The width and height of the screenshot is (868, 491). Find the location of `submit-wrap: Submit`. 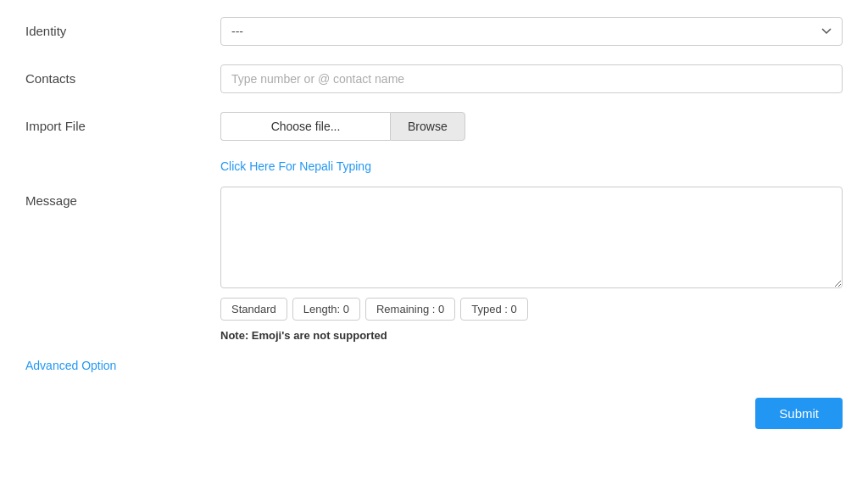

submit-wrap: Submit is located at coordinates (434, 414).